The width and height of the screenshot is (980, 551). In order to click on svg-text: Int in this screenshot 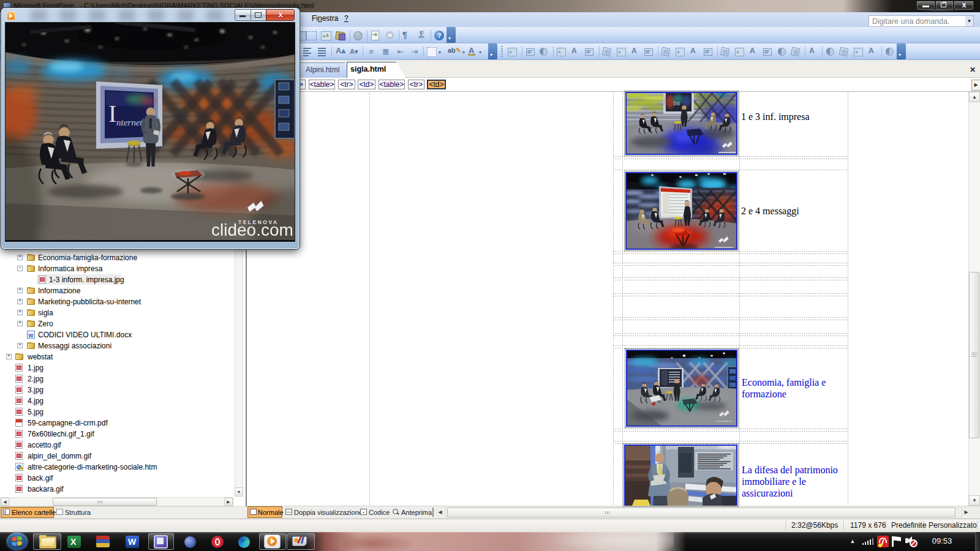, I will do `click(676, 103)`.